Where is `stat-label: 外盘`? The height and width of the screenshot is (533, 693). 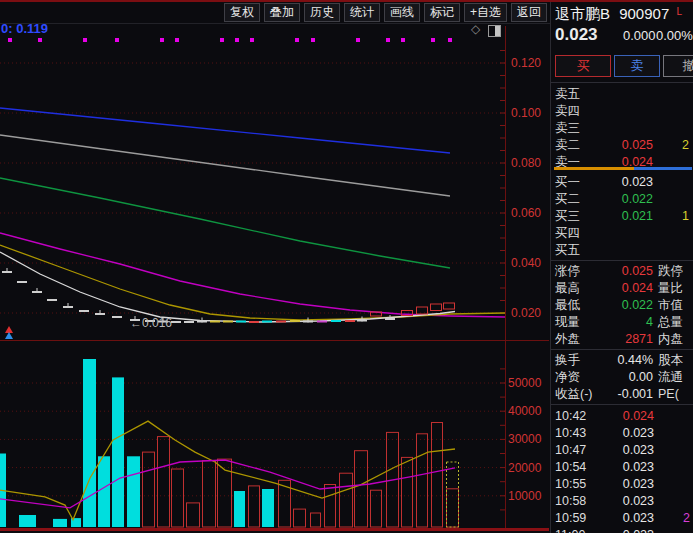 stat-label: 外盘 is located at coordinates (568, 340).